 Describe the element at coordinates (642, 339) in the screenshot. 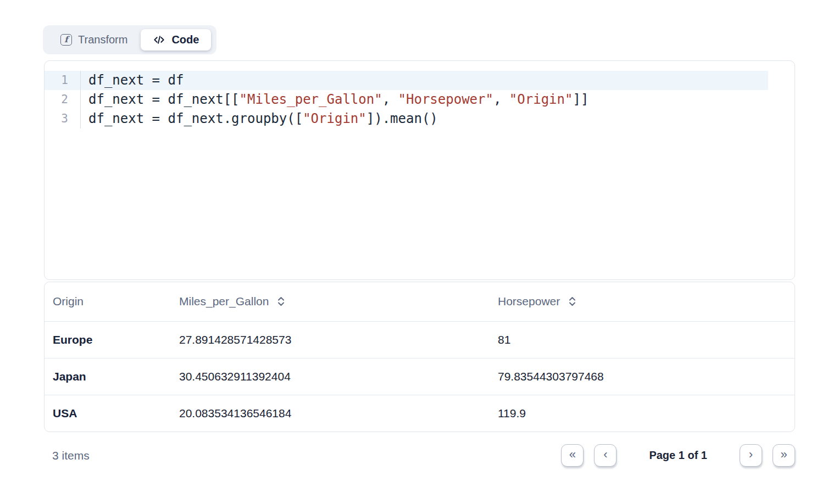

I see `table-cell: 81` at that location.